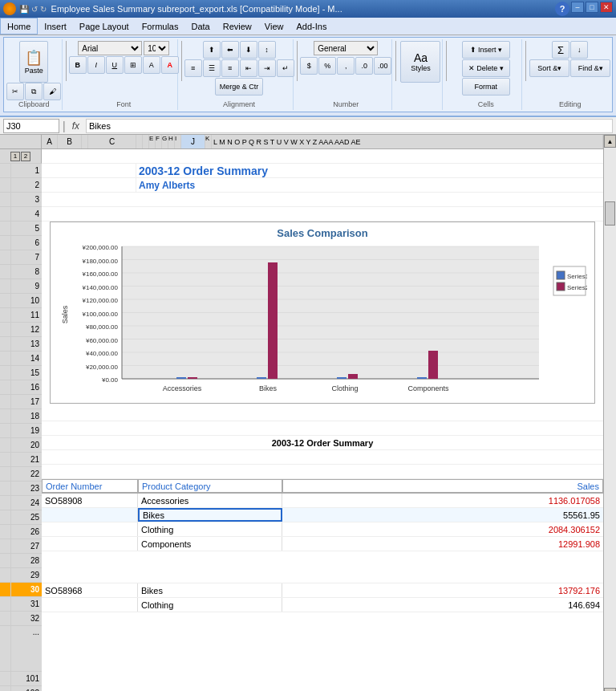 The image size is (616, 691). I want to click on delete-button: ✕ Delete ▾, so click(486, 68).